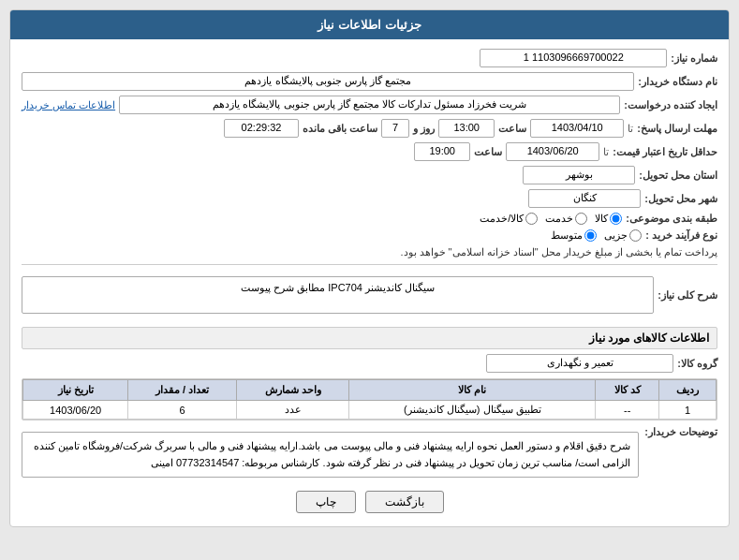 The width and height of the screenshot is (739, 560). Describe the element at coordinates (677, 129) in the screenshot. I see `mohlat-label: مهلت ارسال پاسخ:` at that location.